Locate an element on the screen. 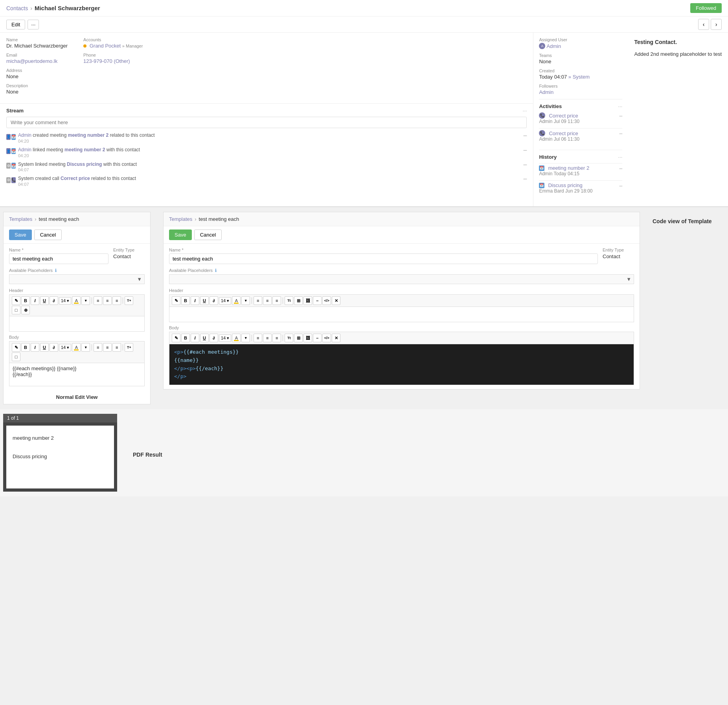 Image resolution: width=728 pixels, height=705 pixels. btb-italic-n: I is located at coordinates (35, 347).